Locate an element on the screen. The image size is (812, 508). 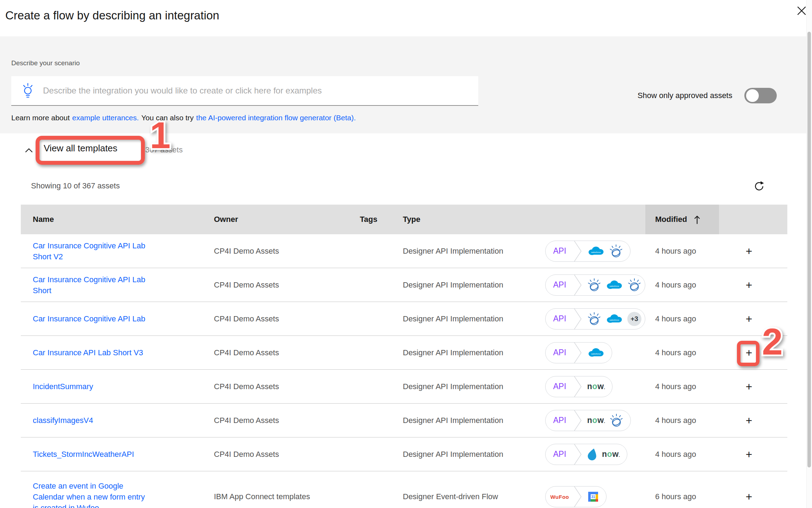
pill-connector-icons: salesforce+3 is located at coordinates (614, 319).